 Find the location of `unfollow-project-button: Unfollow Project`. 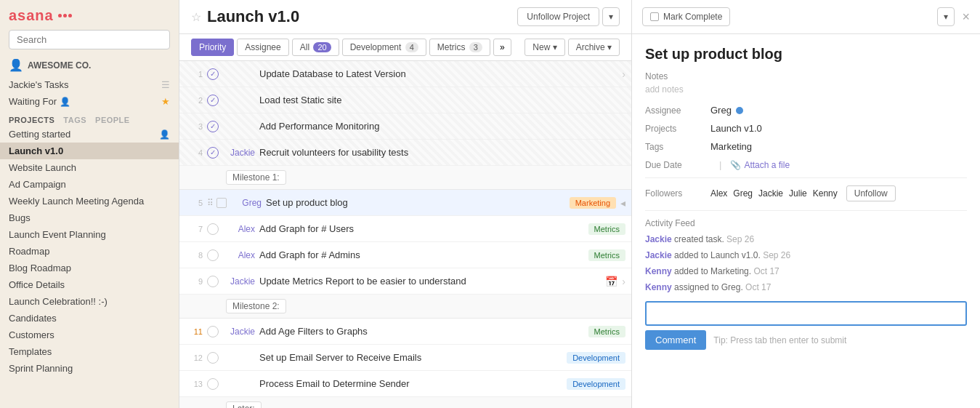

unfollow-project-button: Unfollow Project is located at coordinates (558, 17).